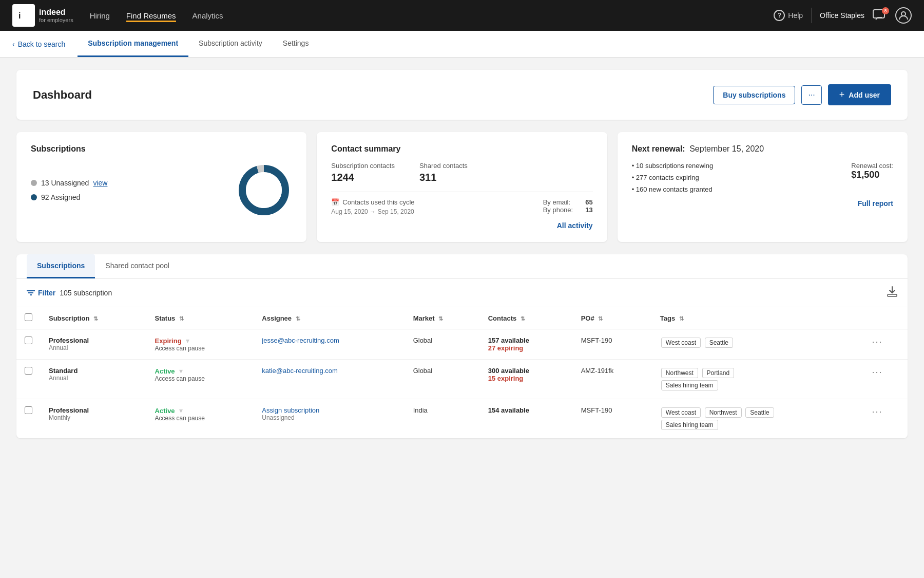 Image resolution: width=924 pixels, height=578 pixels. What do you see at coordinates (758, 319) in the screenshot?
I see `col-tags: Tags ⇅` at bounding box center [758, 319].